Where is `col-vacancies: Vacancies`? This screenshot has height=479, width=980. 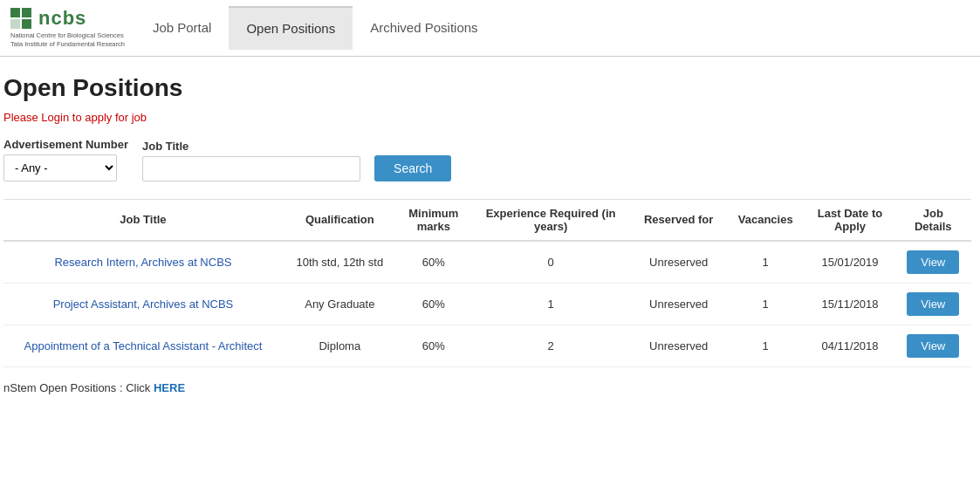 col-vacancies: Vacancies is located at coordinates (766, 220).